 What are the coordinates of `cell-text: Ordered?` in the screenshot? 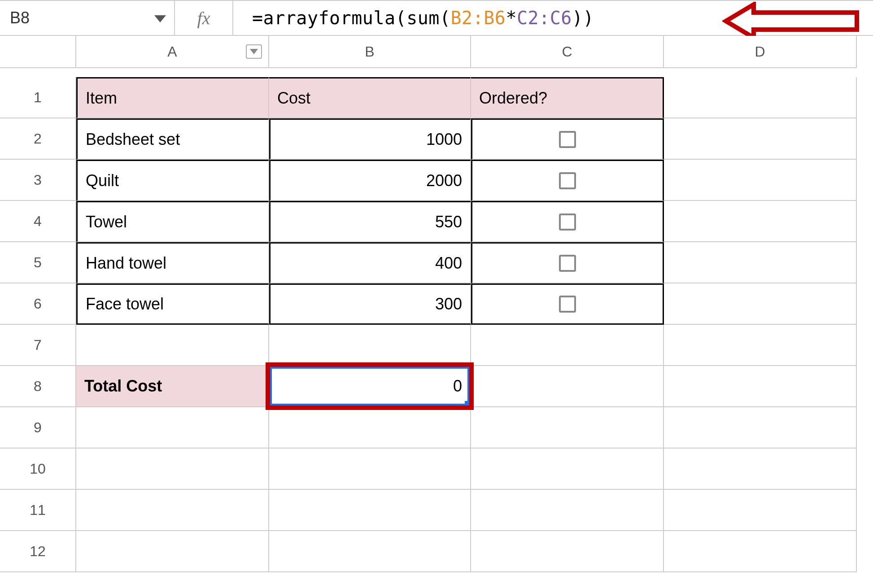 It's located at (513, 98).